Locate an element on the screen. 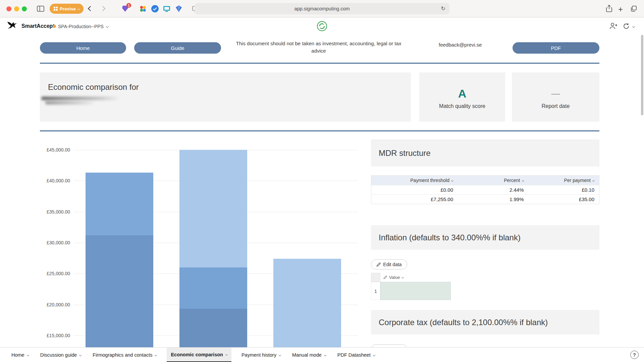 The height and width of the screenshot is (362, 644). y-axis-tick-label: £15,000.00 is located at coordinates (55, 336).